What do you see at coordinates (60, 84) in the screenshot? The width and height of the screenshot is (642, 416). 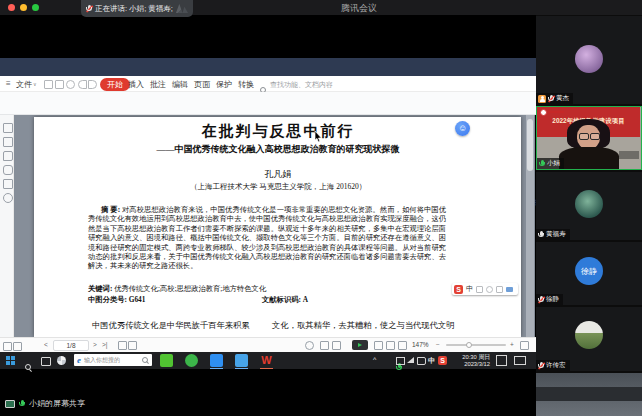 I see `save-icon` at bounding box center [60, 84].